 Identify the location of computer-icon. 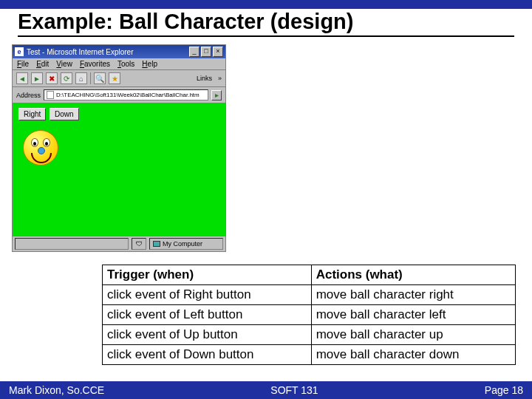
(157, 244).